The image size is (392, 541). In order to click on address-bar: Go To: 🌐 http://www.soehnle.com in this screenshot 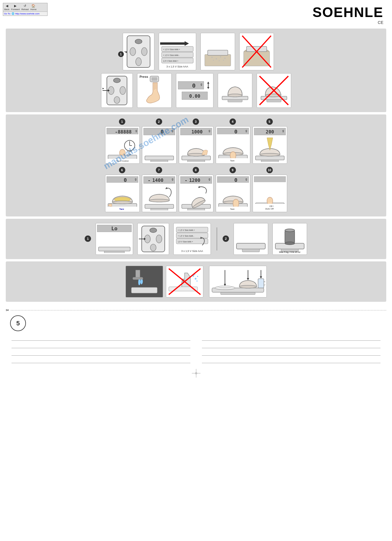, I will do `click(25, 14)`.